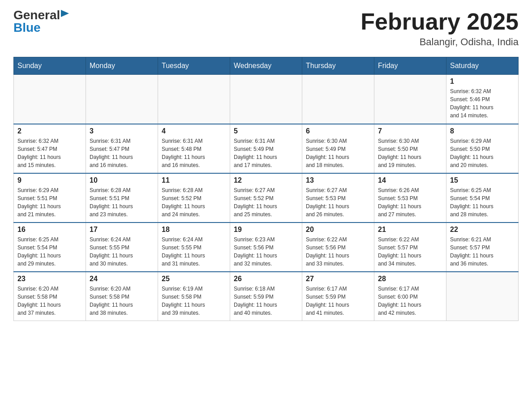 The image size is (532, 411). Describe the element at coordinates (122, 279) in the screenshot. I see `day-number: 24` at that location.